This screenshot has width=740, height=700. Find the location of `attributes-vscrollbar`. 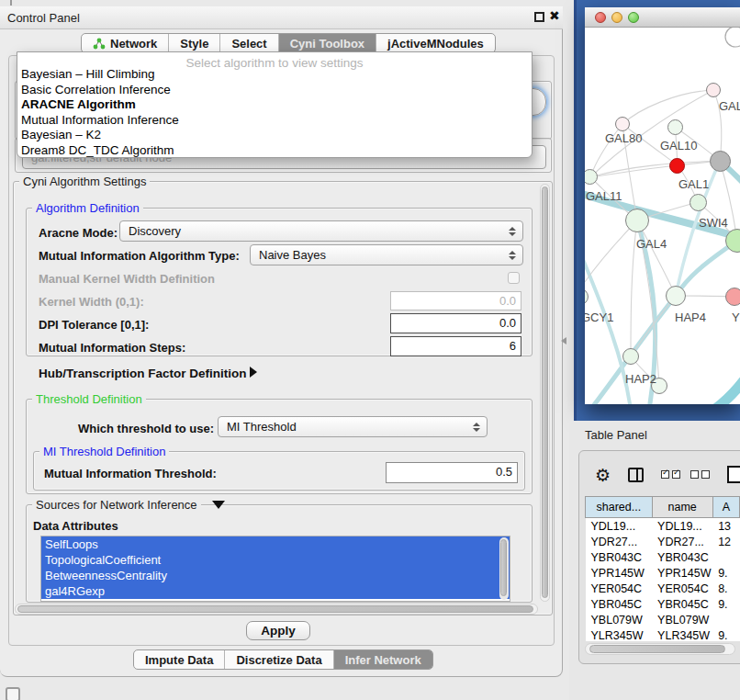

attributes-vscrollbar is located at coordinates (504, 569).